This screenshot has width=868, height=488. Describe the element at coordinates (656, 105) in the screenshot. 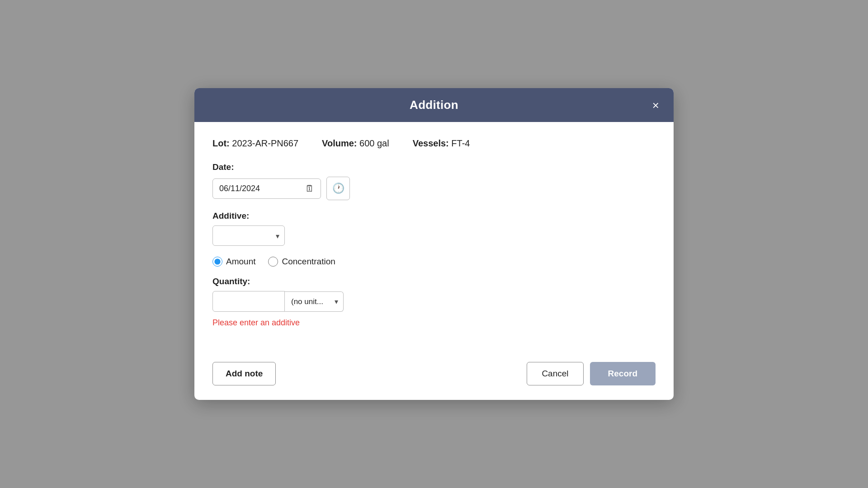

I see `close-button: ×` at that location.